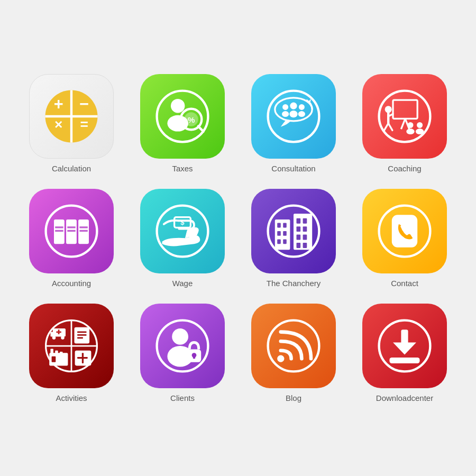 This screenshot has width=476, height=476. What do you see at coordinates (294, 283) in the screenshot?
I see `label-chanchery: The Chanchery` at bounding box center [294, 283].